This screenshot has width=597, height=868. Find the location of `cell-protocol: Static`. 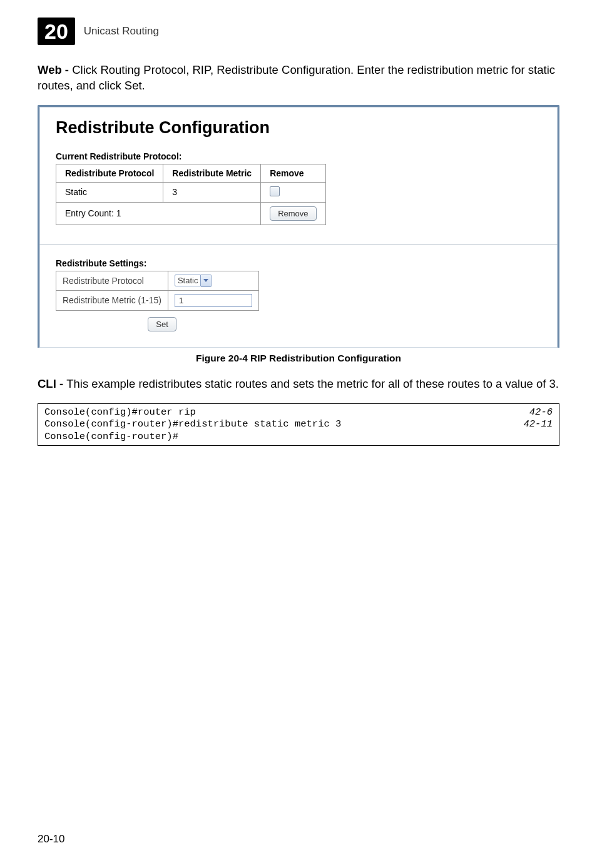

cell-protocol: Static is located at coordinates (110, 192).